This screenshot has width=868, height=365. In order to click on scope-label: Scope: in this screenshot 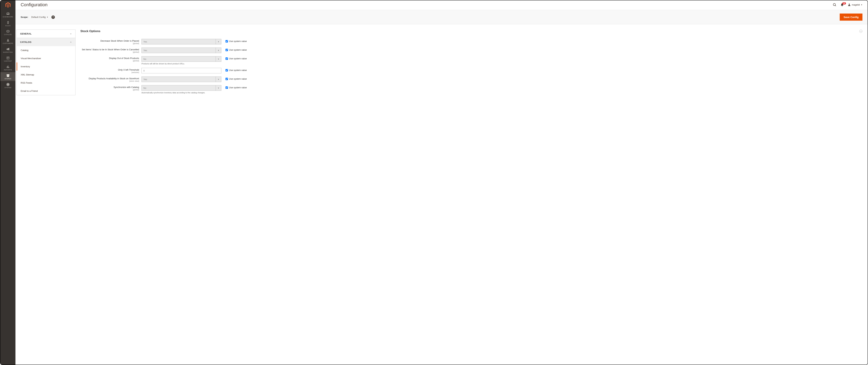, I will do `click(24, 17)`.